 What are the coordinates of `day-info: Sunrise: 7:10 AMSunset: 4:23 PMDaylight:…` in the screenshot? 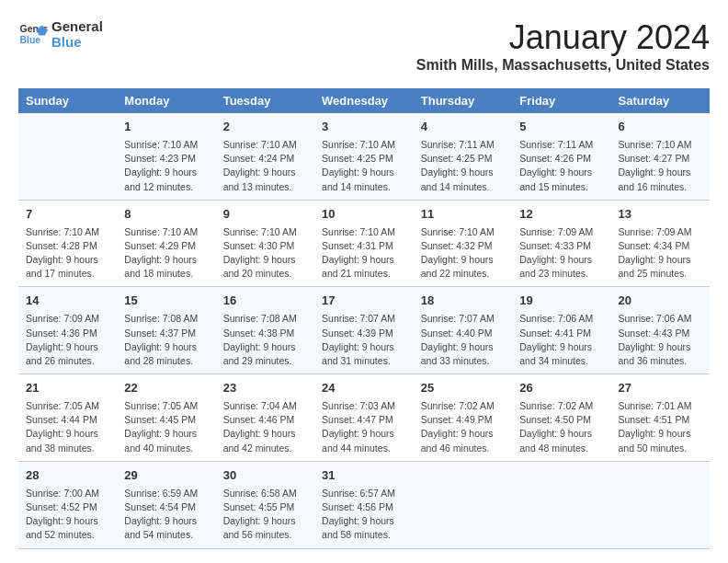 It's located at (165, 166).